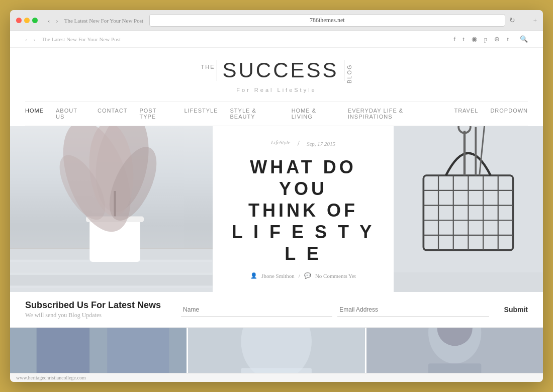 This screenshot has width=553, height=392. I want to click on breadcrumb-text: The Latest New For Your New Post, so click(81, 39).